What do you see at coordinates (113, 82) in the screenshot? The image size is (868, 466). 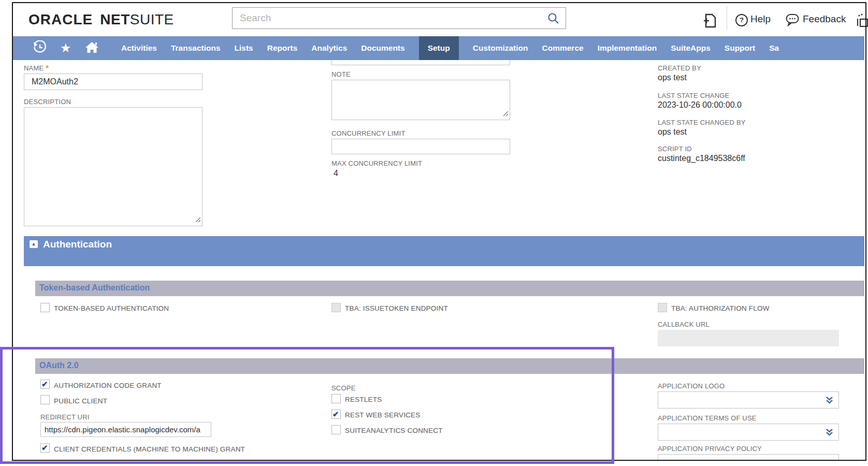 I see `name-input` at bounding box center [113, 82].